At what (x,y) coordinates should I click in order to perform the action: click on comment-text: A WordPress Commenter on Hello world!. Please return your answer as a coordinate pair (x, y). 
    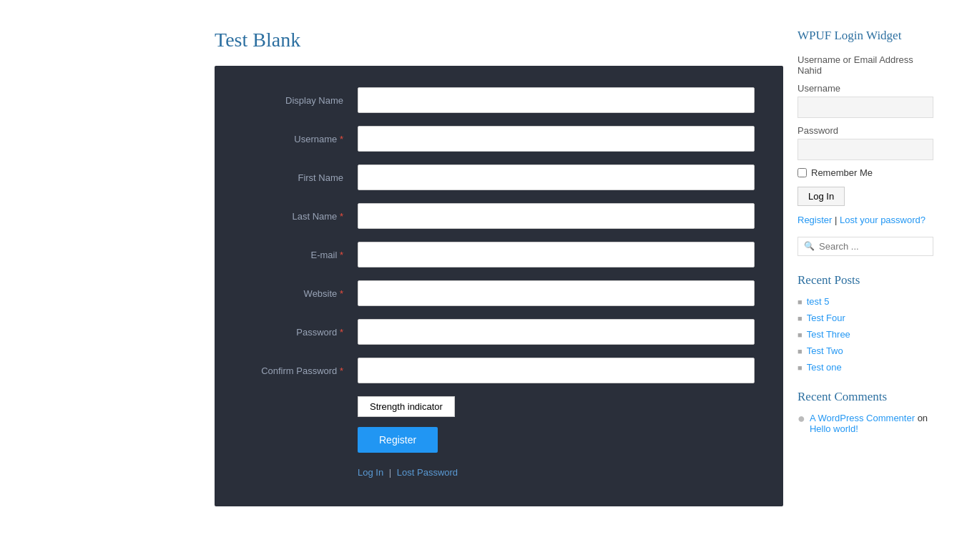
    Looking at the image, I should click on (871, 423).